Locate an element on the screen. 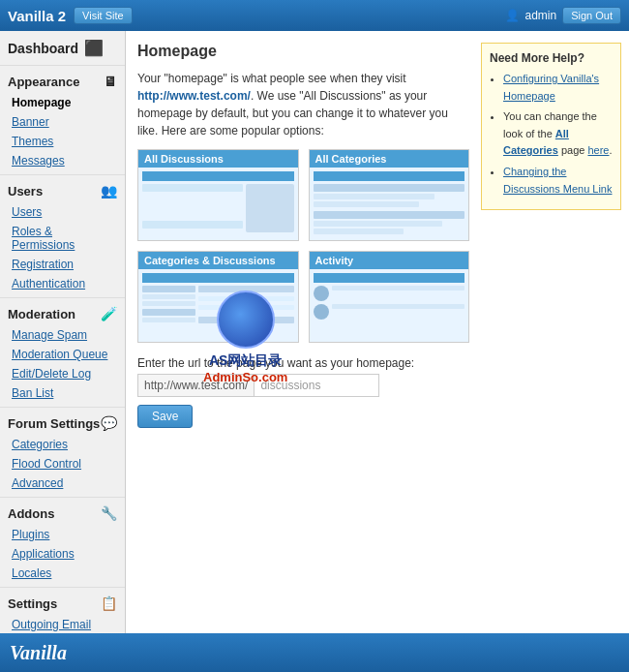 Image resolution: width=629 pixels, height=672 pixels. url-label: Enter the url to the page you want as yo… is located at coordinates (304, 363).